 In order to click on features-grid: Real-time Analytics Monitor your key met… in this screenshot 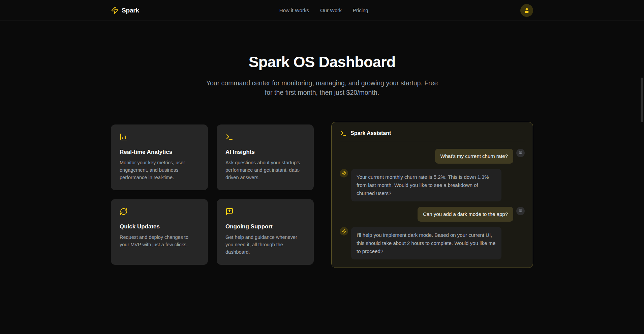, I will do `click(212, 195)`.